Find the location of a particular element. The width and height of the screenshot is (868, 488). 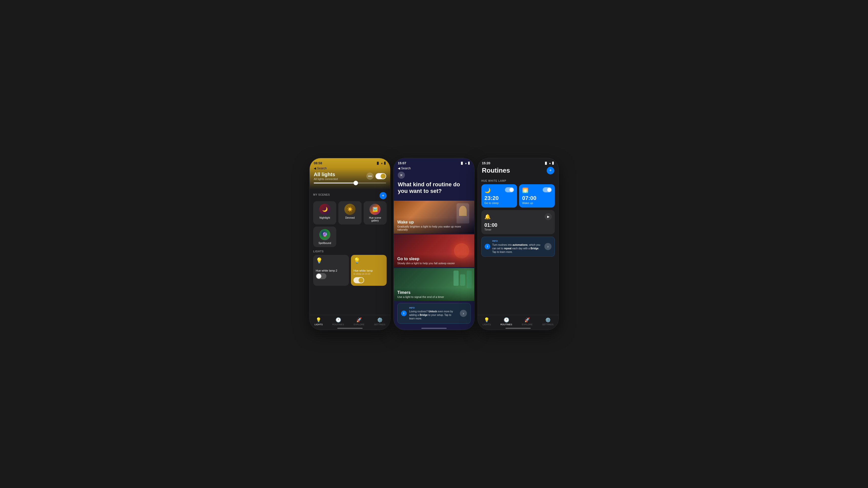

info-label-2: INFO is located at coordinates (433, 308).